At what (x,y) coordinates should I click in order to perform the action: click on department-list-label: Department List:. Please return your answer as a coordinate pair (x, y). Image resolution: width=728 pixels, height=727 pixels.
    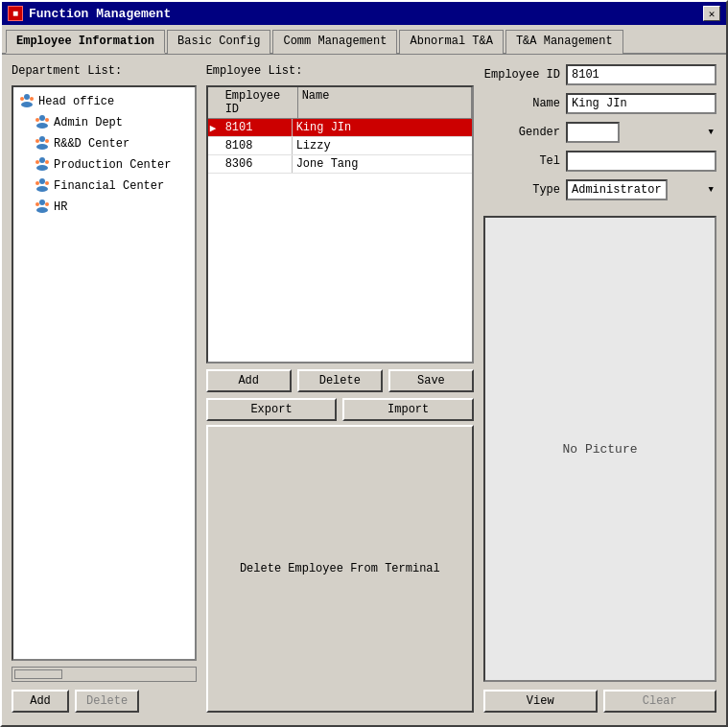
    Looking at the image, I should click on (104, 71).